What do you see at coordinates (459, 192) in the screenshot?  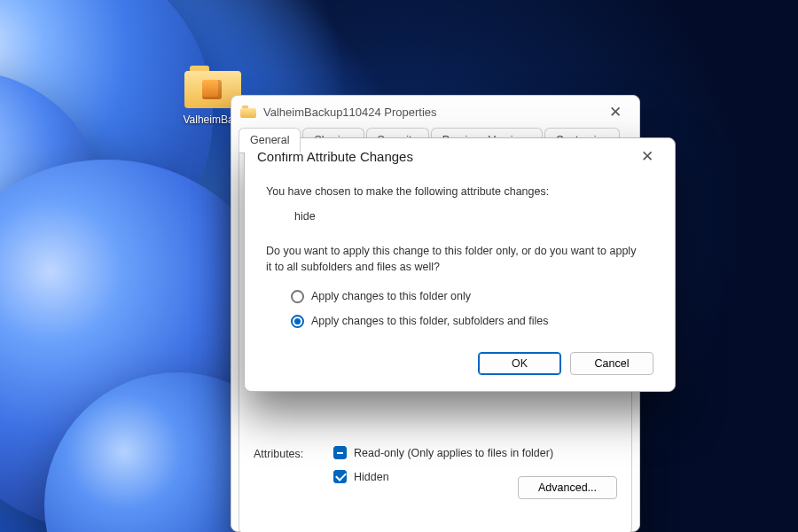 I see `confirm-lead: You have chosen to make the following at…` at bounding box center [459, 192].